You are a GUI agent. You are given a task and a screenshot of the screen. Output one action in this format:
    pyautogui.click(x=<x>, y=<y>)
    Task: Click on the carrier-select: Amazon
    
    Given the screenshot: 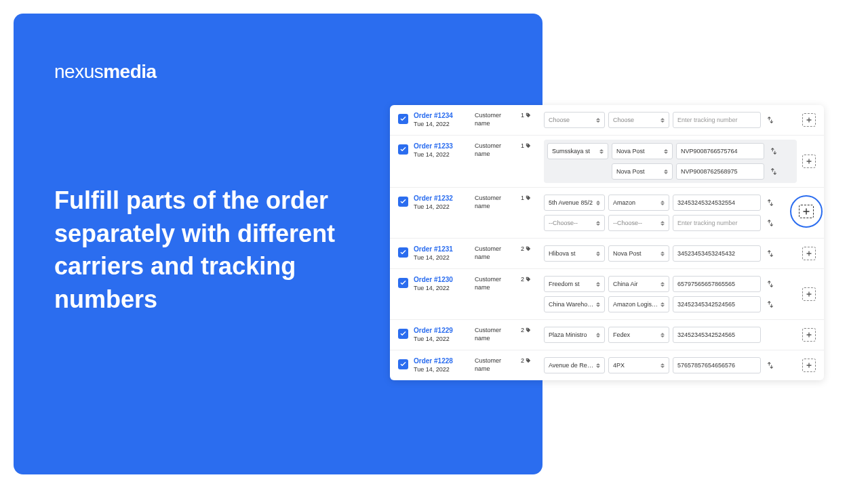 What is the action you would take?
    pyautogui.click(x=639, y=203)
    